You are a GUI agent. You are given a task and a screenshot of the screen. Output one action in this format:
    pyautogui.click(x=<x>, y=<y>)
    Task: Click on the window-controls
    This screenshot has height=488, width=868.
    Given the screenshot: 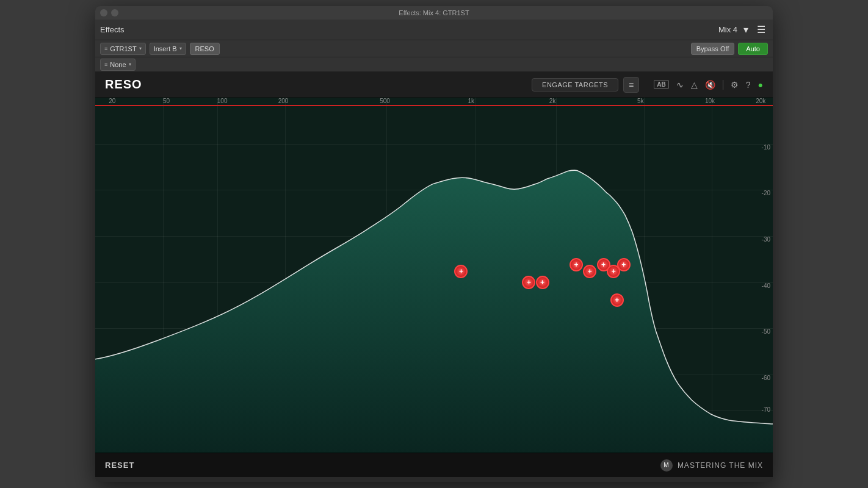 What is the action you would take?
    pyautogui.click(x=109, y=13)
    